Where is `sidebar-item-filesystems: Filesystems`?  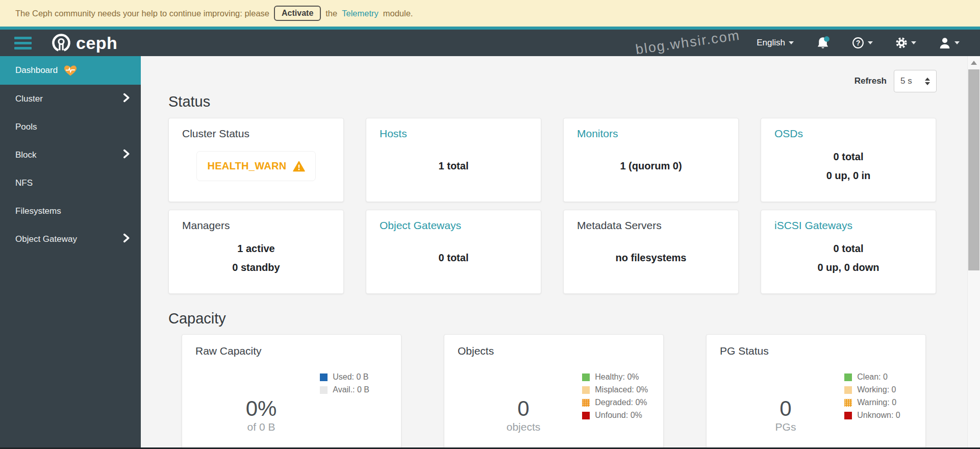 sidebar-item-filesystems: Filesystems is located at coordinates (70, 211).